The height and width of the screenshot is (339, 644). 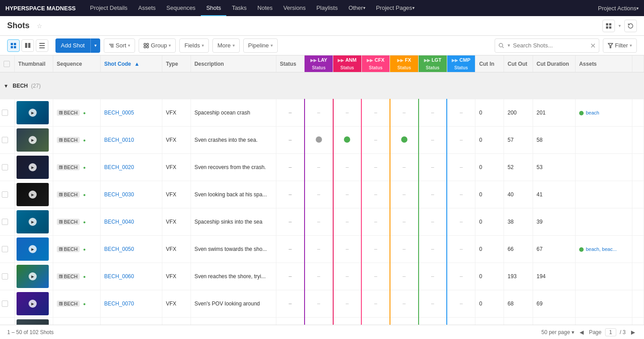 What do you see at coordinates (547, 46) in the screenshot?
I see `search-container: ▾` at bounding box center [547, 46].